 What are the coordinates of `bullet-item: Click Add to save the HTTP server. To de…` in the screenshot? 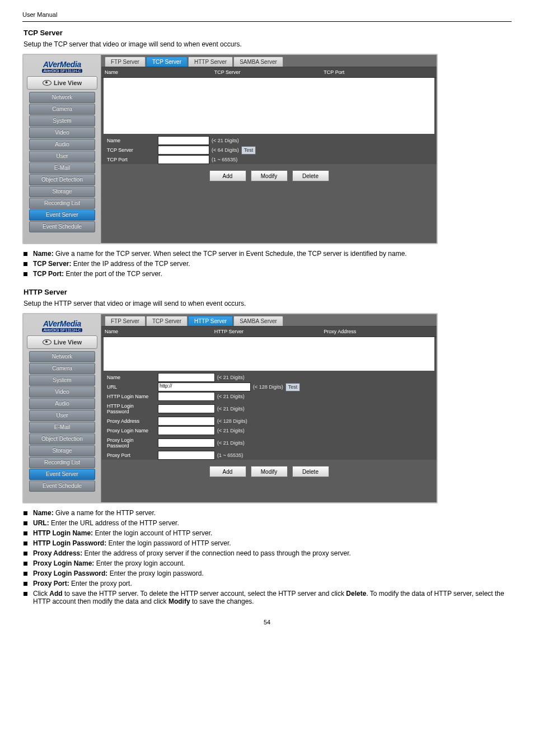 It's located at (268, 598).